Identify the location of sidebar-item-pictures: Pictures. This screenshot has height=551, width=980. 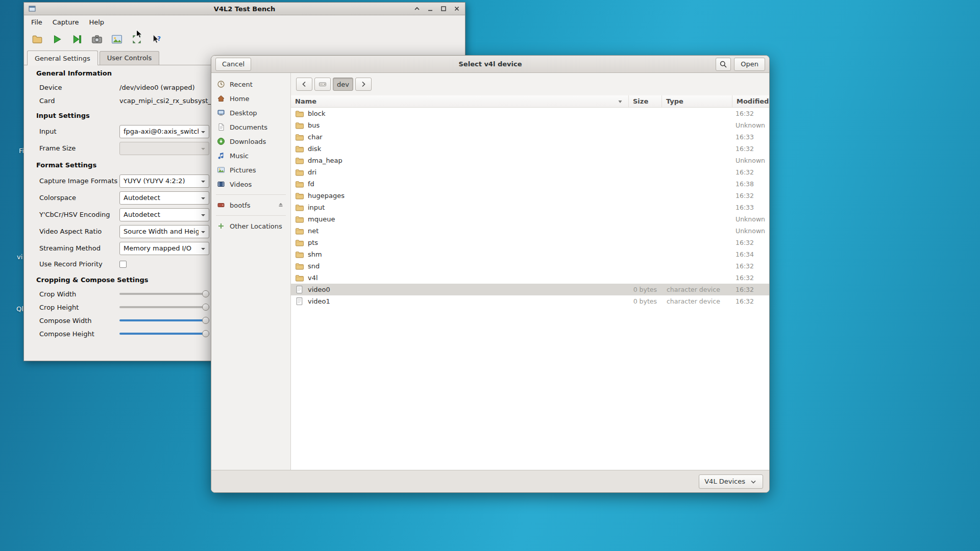
(251, 170).